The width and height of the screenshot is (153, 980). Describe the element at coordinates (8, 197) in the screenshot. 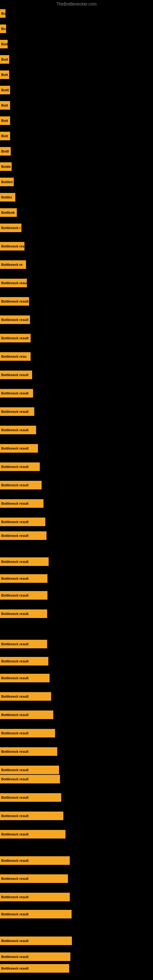

I see `bottleneck-bar: Bottler` at that location.